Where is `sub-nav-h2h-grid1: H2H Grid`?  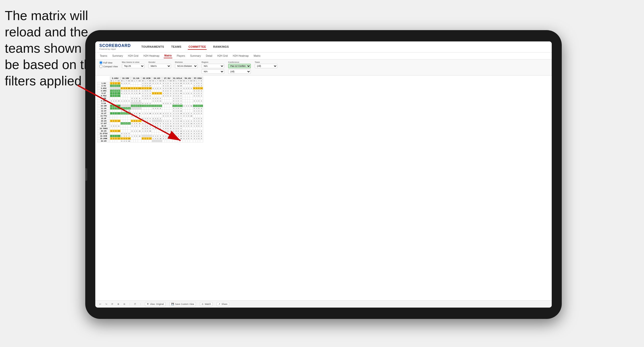 sub-nav-h2h-grid1: H2H Grid is located at coordinates (133, 56).